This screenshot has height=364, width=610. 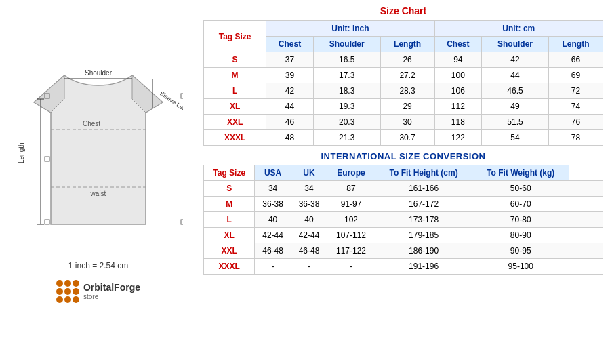 I want to click on tag-size-header: Tag Size, so click(x=235, y=37).